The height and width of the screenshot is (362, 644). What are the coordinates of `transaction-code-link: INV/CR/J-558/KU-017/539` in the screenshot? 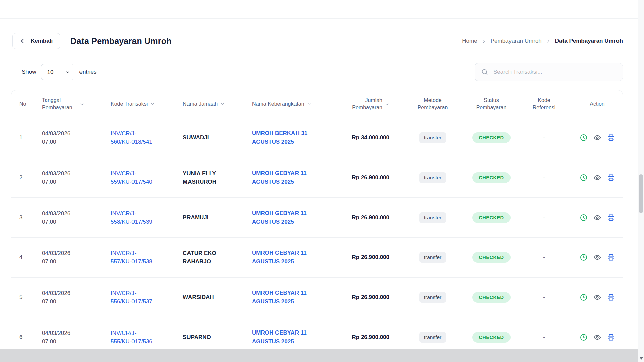 It's located at (131, 218).